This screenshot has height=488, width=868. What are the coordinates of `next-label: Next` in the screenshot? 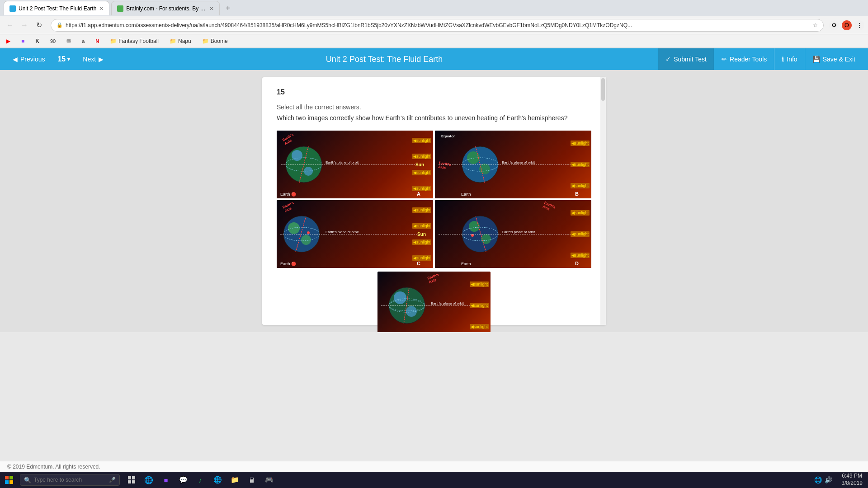 It's located at (90, 59).